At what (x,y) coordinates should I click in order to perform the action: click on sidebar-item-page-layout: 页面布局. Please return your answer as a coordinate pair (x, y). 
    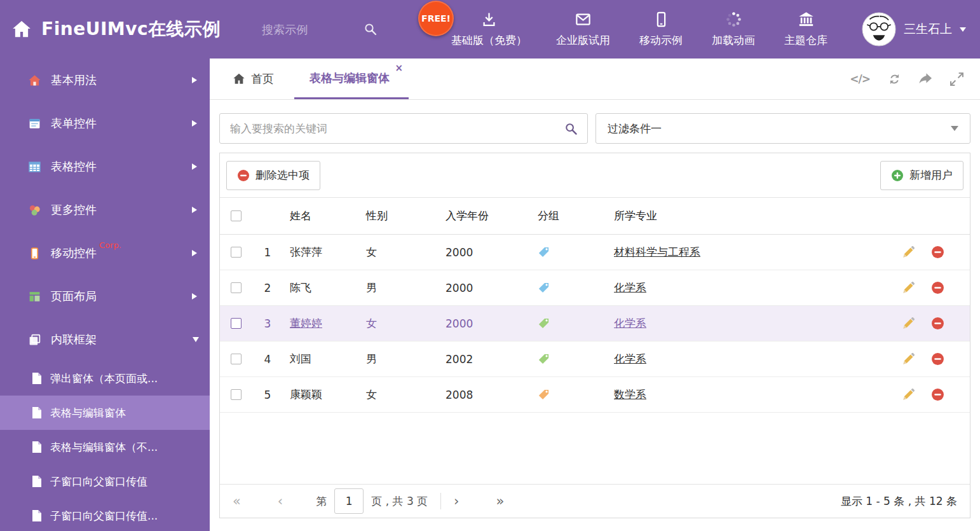
    Looking at the image, I should click on (105, 296).